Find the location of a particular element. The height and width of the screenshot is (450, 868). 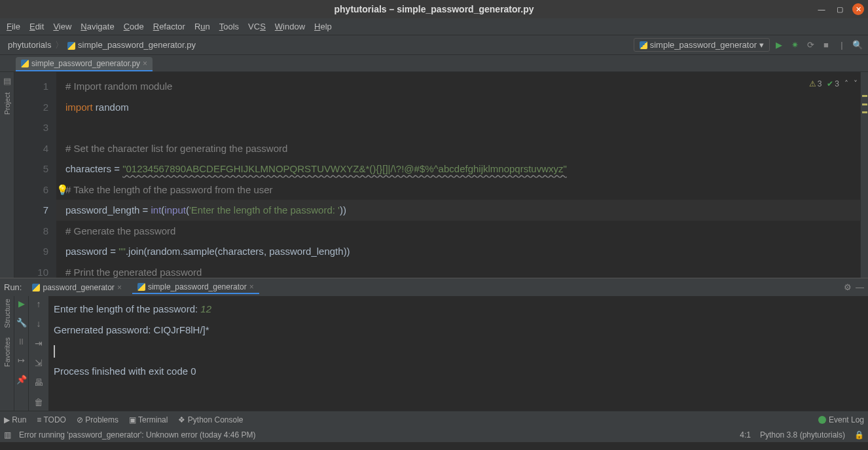

run-side-toolbar: ▶ 🔧 ⏸ ↦ 📌 is located at coordinates (22, 354).